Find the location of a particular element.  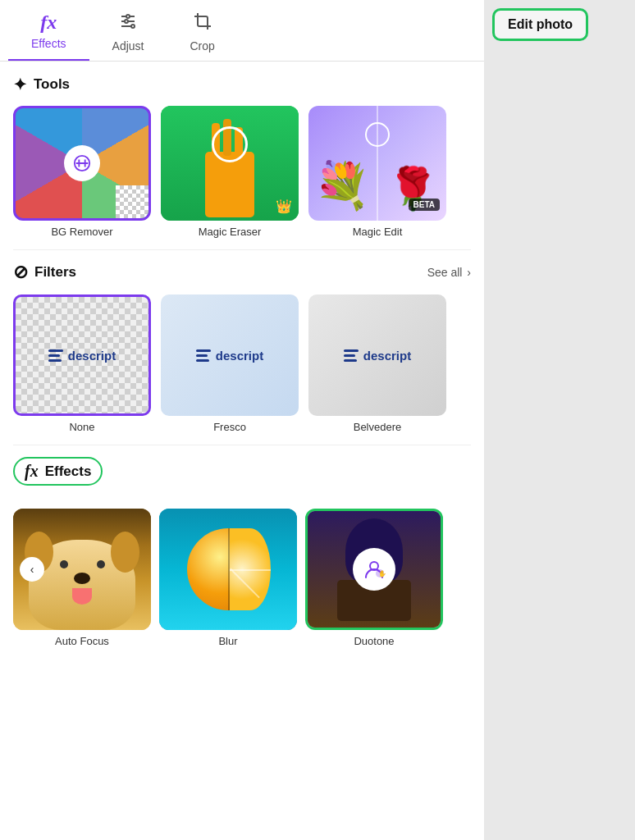

tab-crop: Crop is located at coordinates (202, 30).